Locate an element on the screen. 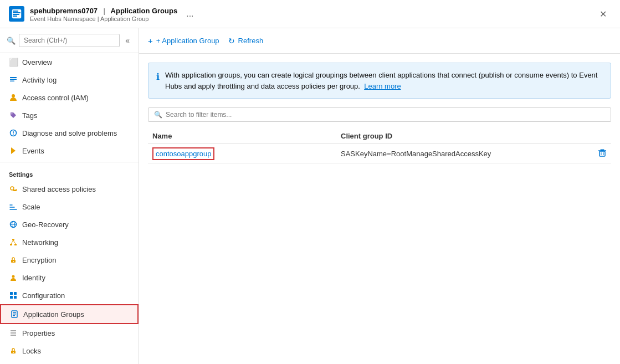 The image size is (620, 364). sidebar-item-label: Overview is located at coordinates (37, 62).